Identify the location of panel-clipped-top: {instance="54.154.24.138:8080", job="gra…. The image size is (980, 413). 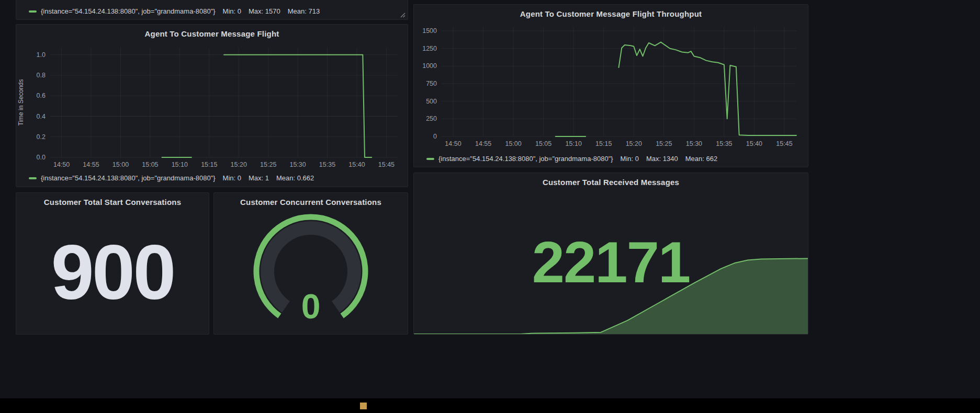
(212, 10).